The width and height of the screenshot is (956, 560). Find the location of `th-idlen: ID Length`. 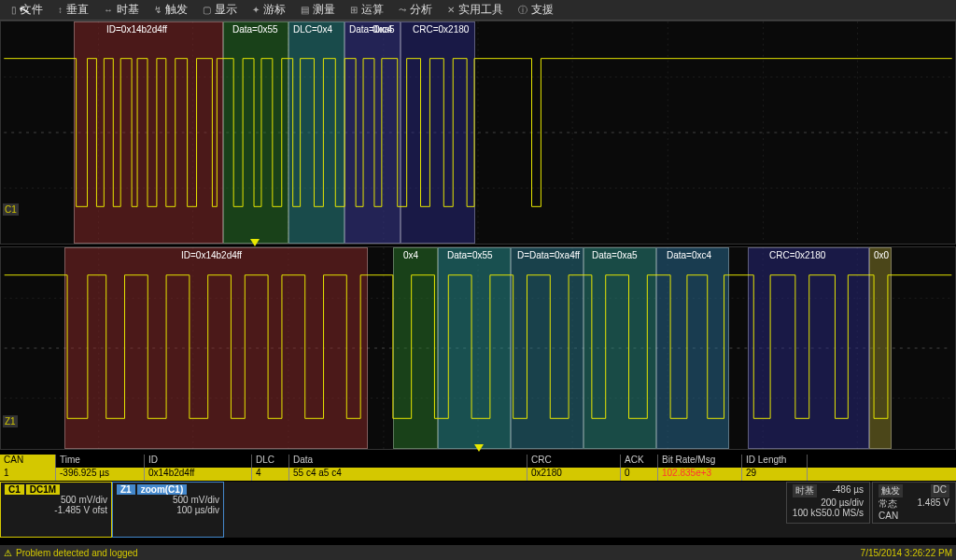

th-idlen: ID Length is located at coordinates (775, 461).